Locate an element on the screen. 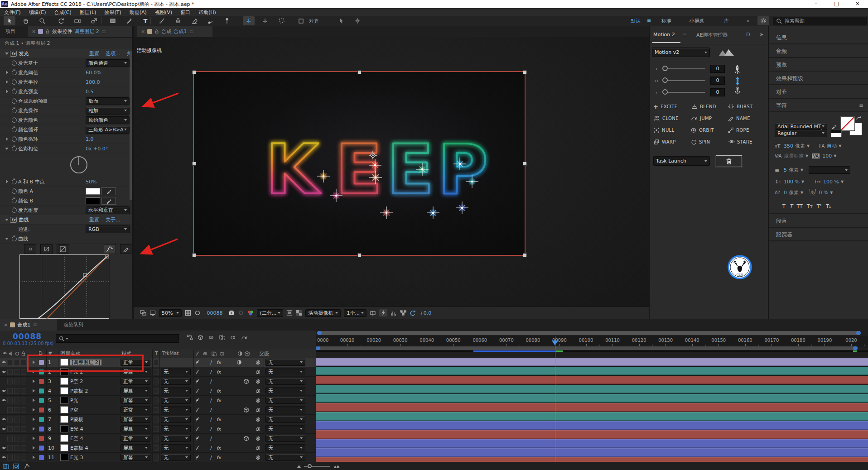 Image resolution: width=868 pixels, height=470 pixels. motion-blur-icon is located at coordinates (233, 337).